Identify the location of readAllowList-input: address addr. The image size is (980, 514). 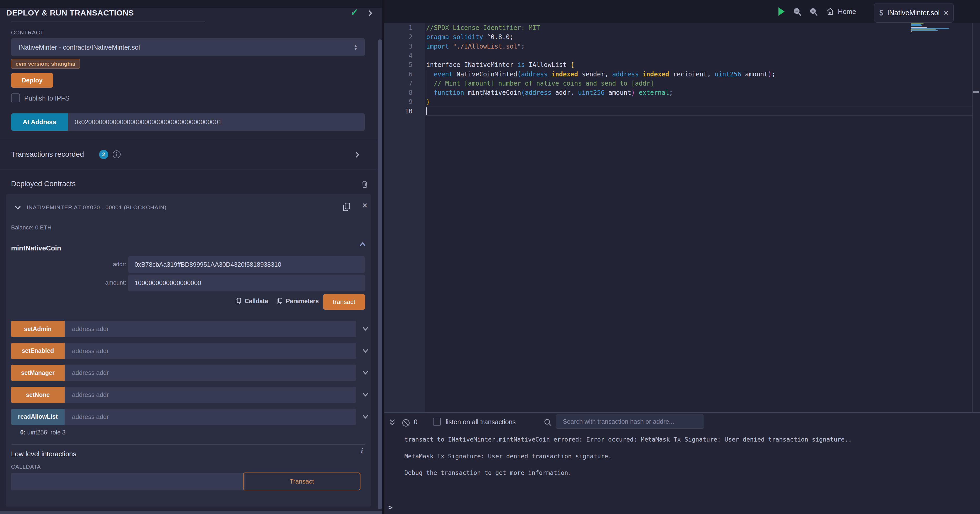
(210, 417).